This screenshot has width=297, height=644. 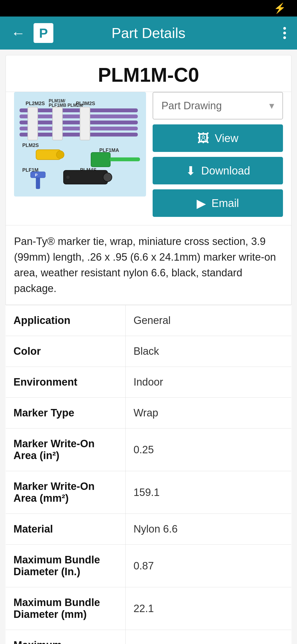 What do you see at coordinates (192, 106) in the screenshot?
I see `part-drawing-label: Part Drawing` at bounding box center [192, 106].